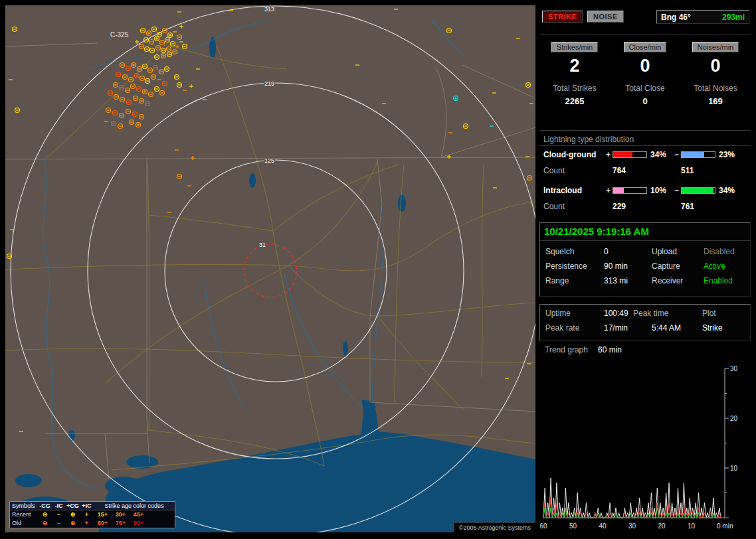  Describe the element at coordinates (45, 523) in the screenshot. I see `circle-minus-icon: ⊖` at that location.